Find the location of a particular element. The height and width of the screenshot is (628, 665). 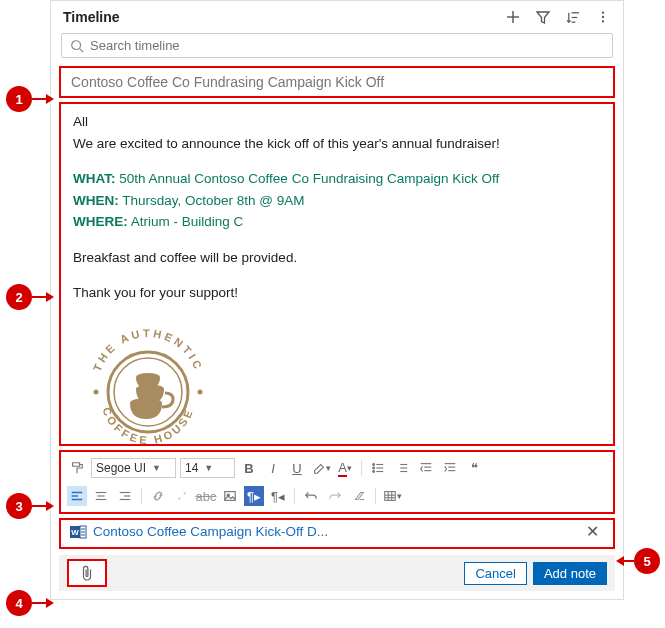

filter-icon is located at coordinates (543, 17).